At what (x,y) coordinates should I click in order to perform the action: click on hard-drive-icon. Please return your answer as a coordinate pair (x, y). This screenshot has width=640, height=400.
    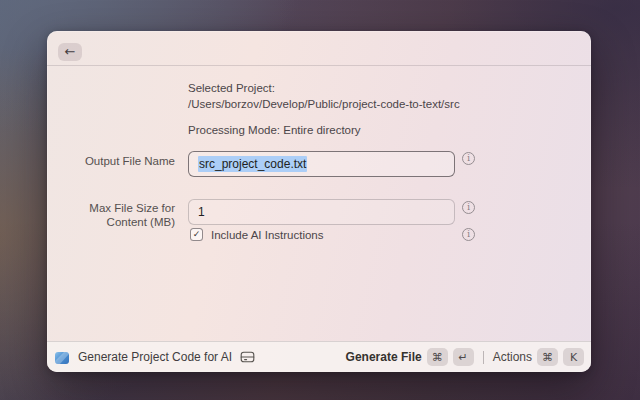
    Looking at the image, I should click on (248, 357).